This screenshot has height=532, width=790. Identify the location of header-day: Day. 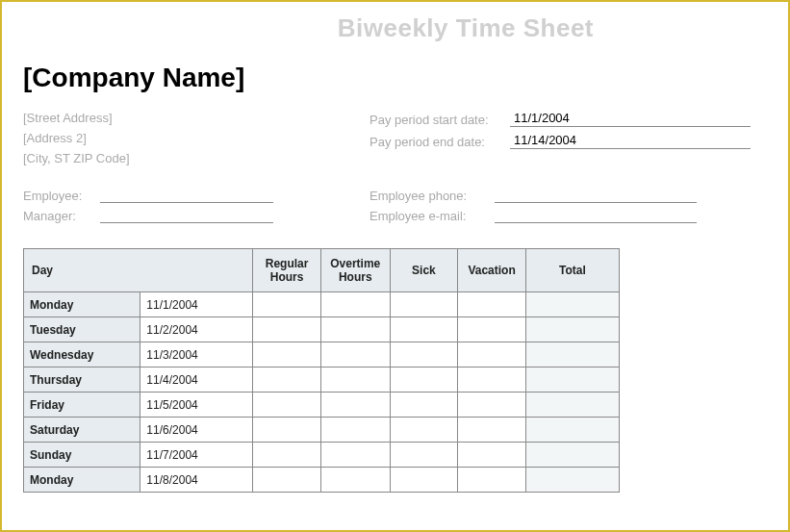
(139, 271).